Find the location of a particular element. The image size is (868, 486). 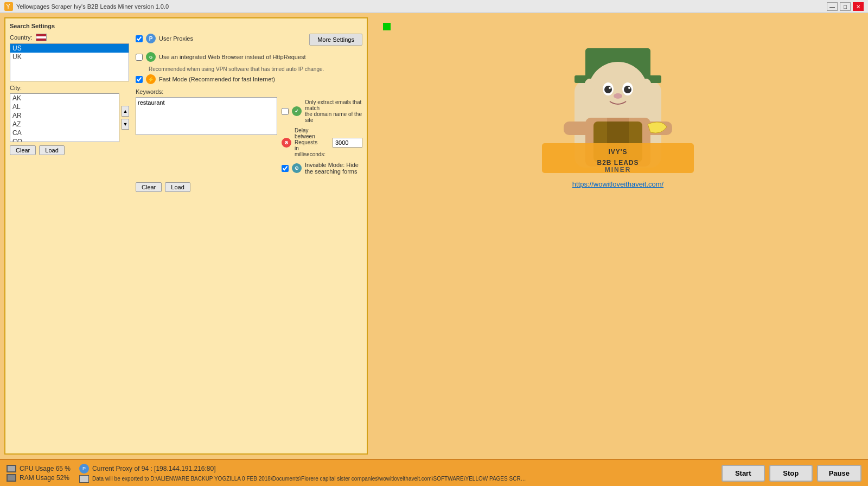

start-button: Start is located at coordinates (743, 473).